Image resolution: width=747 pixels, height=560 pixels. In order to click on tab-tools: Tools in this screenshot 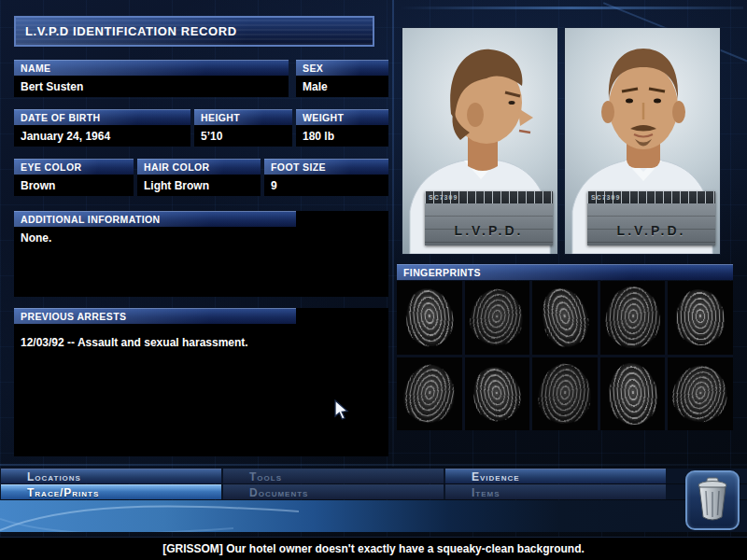, I will do `click(333, 476)`.